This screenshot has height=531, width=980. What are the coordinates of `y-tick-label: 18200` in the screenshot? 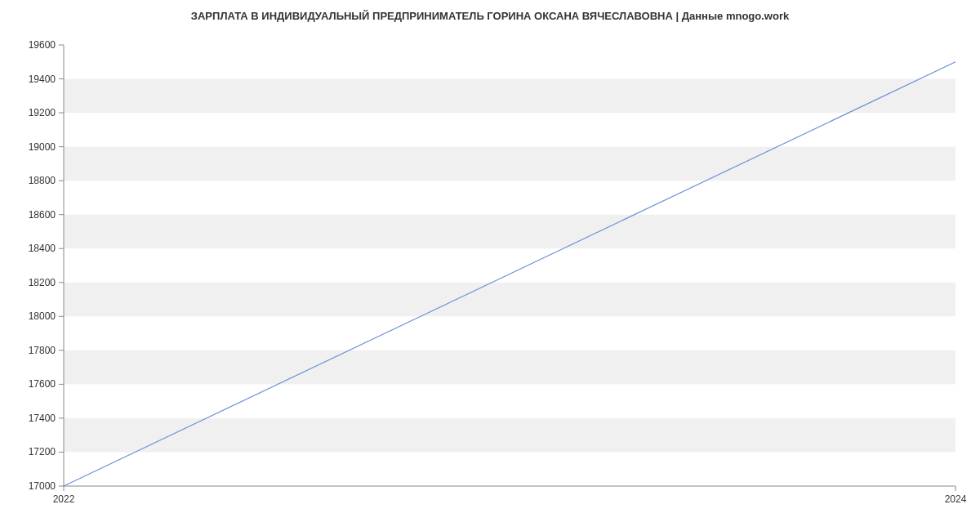 It's located at (42, 283).